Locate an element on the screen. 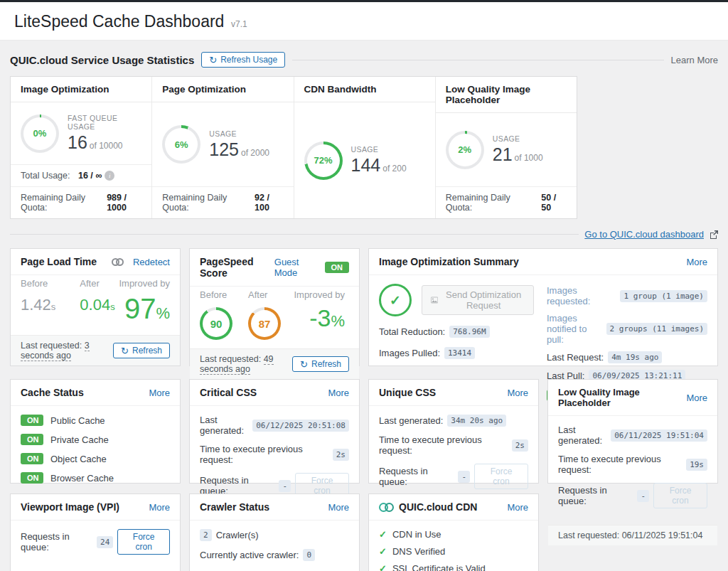 This screenshot has height=571, width=728. card-critical-css: Critical CSS More Last generated:06/12/2… is located at coordinates (274, 431).